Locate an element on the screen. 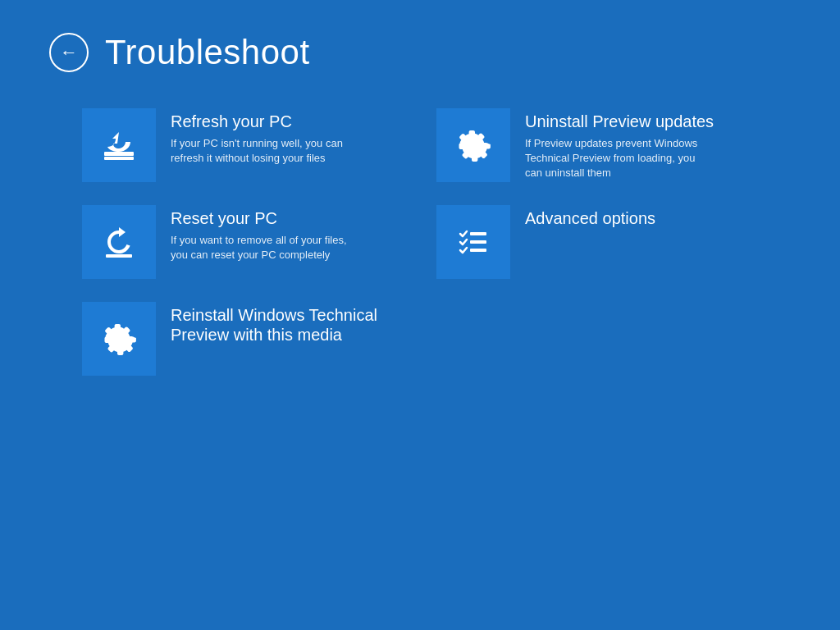 The height and width of the screenshot is (630, 840). reset-text: Reset your PC If you want to remove all … is located at coordinates (265, 234).